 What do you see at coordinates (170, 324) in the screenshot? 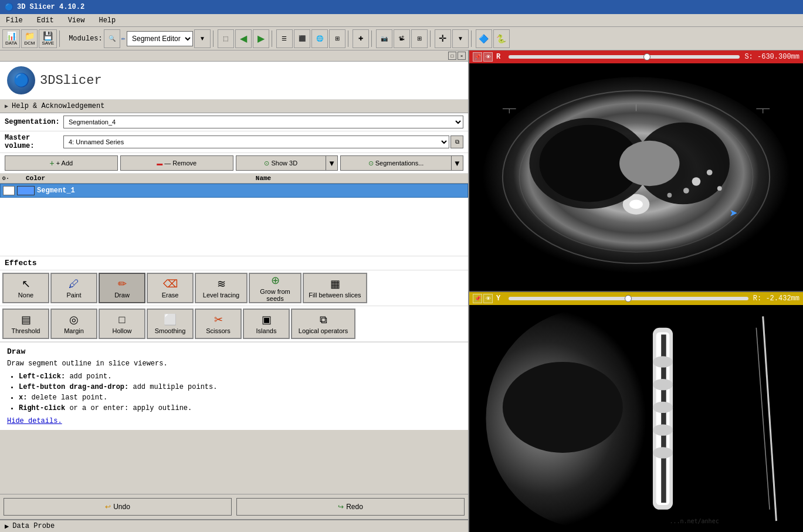
I see `effect-smoothing-btn: ⬜ Smoothing` at bounding box center [170, 324].